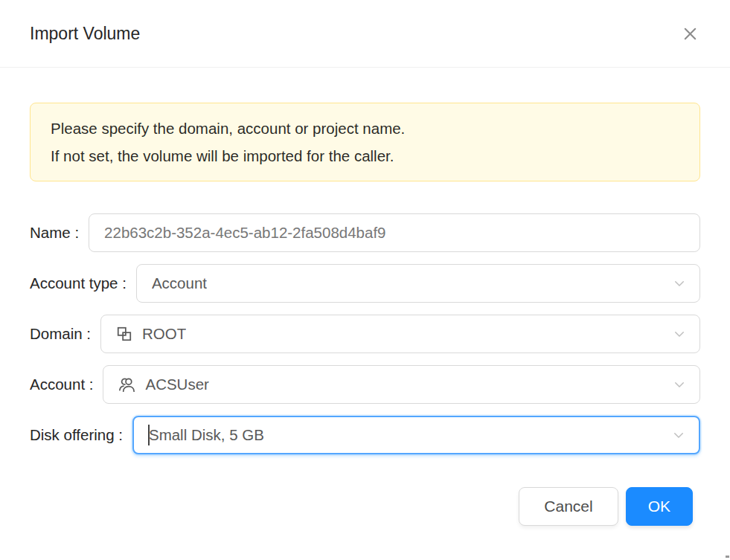 Image resolution: width=730 pixels, height=560 pixels. Describe the element at coordinates (54, 233) in the screenshot. I see `name-label: Name :` at that location.